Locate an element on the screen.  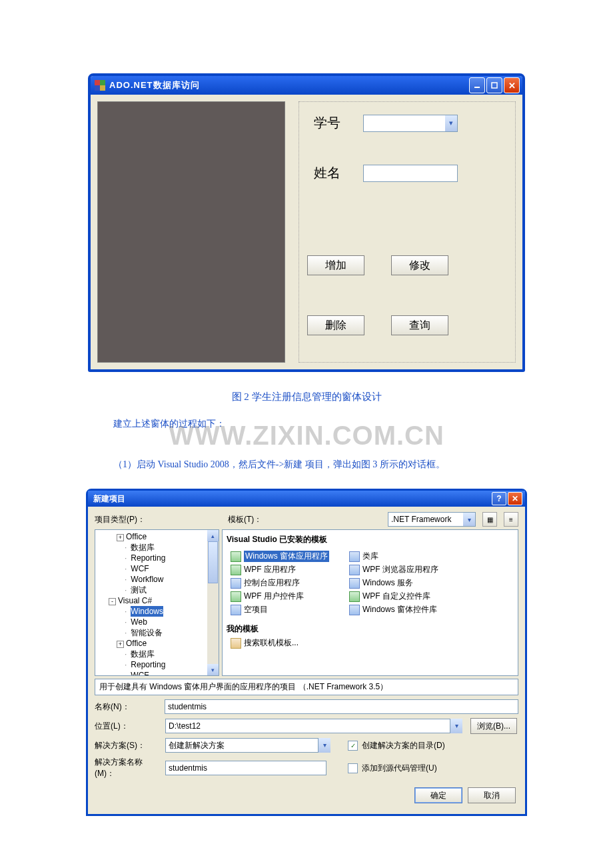
template-item: 控制台应用程序 is located at coordinates (280, 583).